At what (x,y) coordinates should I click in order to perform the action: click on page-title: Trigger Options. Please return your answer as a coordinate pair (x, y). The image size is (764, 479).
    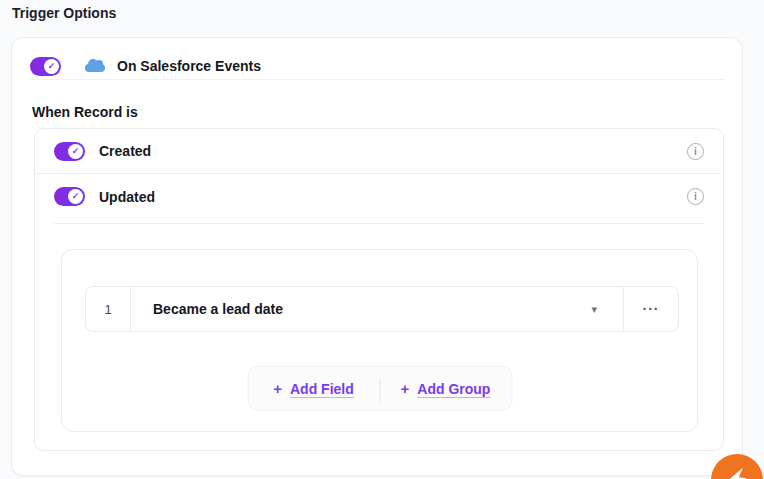
    Looking at the image, I should click on (64, 13).